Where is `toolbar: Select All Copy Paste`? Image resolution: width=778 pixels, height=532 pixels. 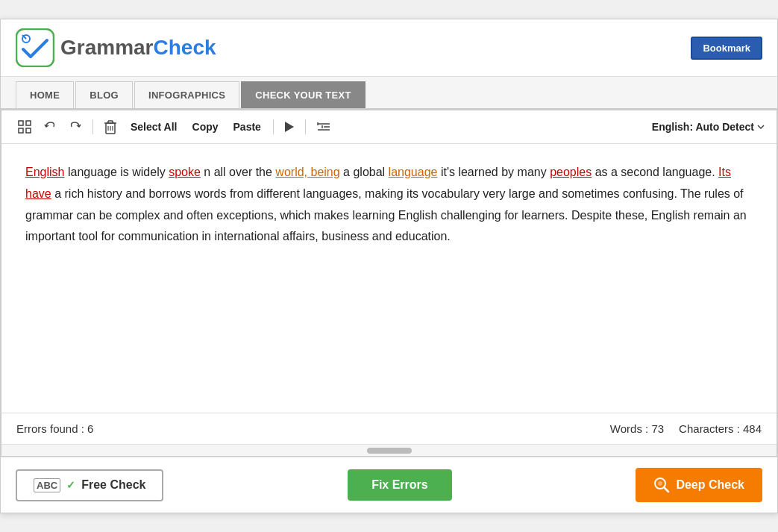 toolbar: Select All Copy Paste is located at coordinates (389, 127).